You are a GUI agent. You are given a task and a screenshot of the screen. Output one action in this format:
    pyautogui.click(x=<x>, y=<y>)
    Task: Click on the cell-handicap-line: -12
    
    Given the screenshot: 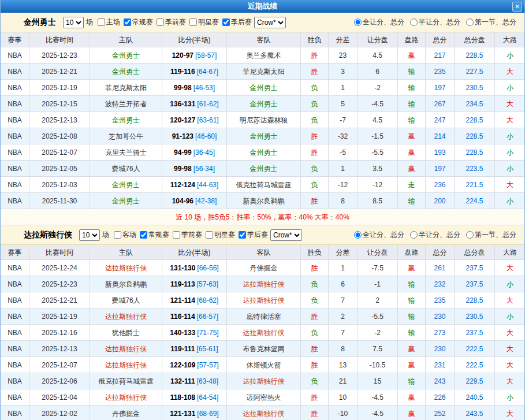 What is the action you would take?
    pyautogui.click(x=378, y=185)
    